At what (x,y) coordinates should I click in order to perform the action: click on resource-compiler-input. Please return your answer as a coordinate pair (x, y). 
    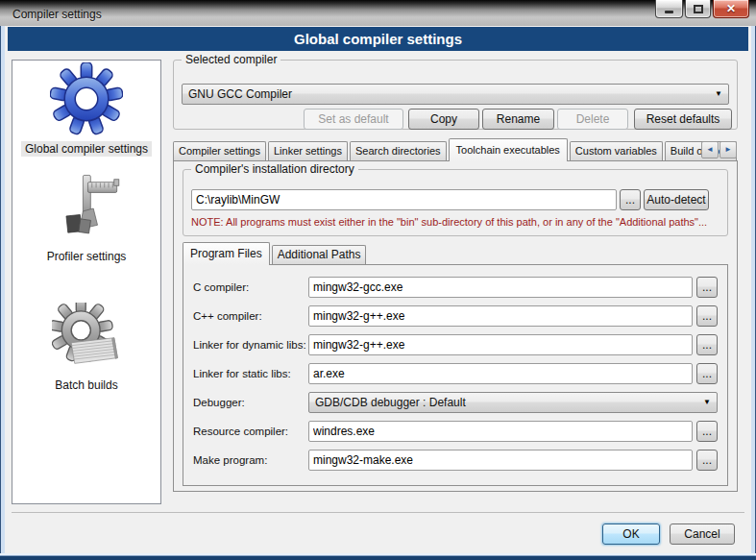
    Looking at the image, I should click on (500, 431).